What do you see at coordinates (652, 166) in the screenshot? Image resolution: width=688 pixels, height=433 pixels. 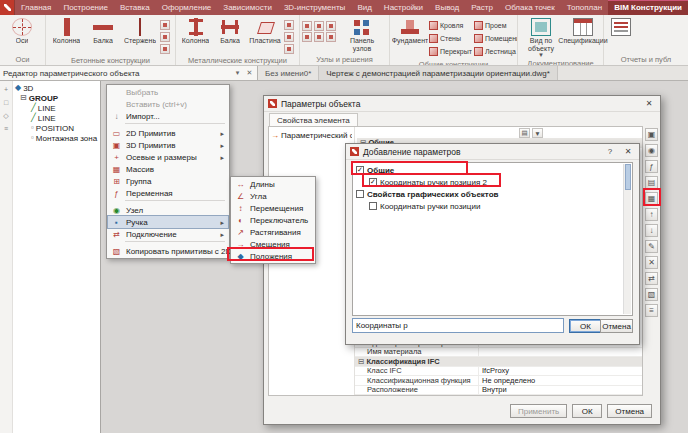 I see `side-tool-button: ƒ` at bounding box center [652, 166].